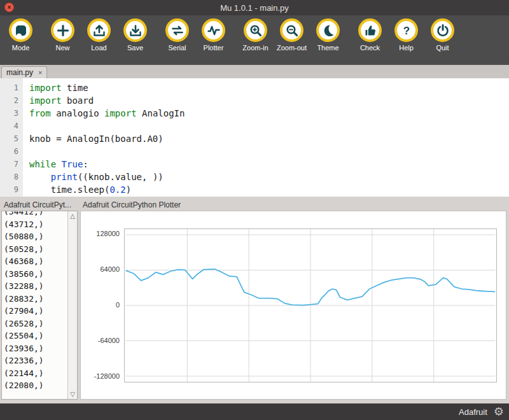  What do you see at coordinates (177, 31) in the screenshot?
I see `serial-icon` at bounding box center [177, 31].